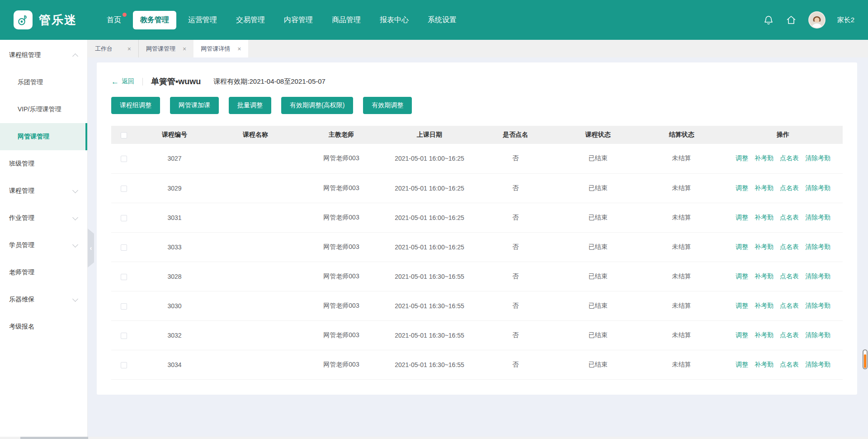 The image size is (868, 439). Describe the element at coordinates (346, 20) in the screenshot. I see `nav-item: 商品管理` at that location.